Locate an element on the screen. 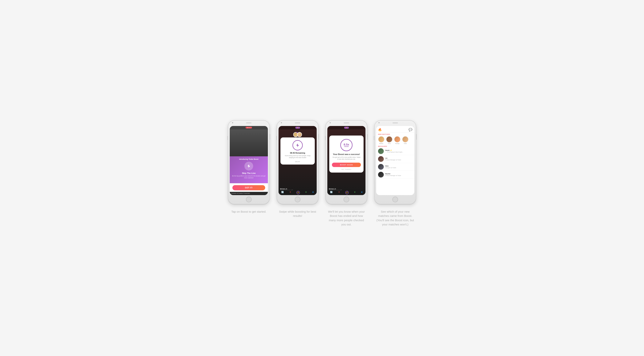  phone3-toggle: ⚡ is located at coordinates (346, 128).